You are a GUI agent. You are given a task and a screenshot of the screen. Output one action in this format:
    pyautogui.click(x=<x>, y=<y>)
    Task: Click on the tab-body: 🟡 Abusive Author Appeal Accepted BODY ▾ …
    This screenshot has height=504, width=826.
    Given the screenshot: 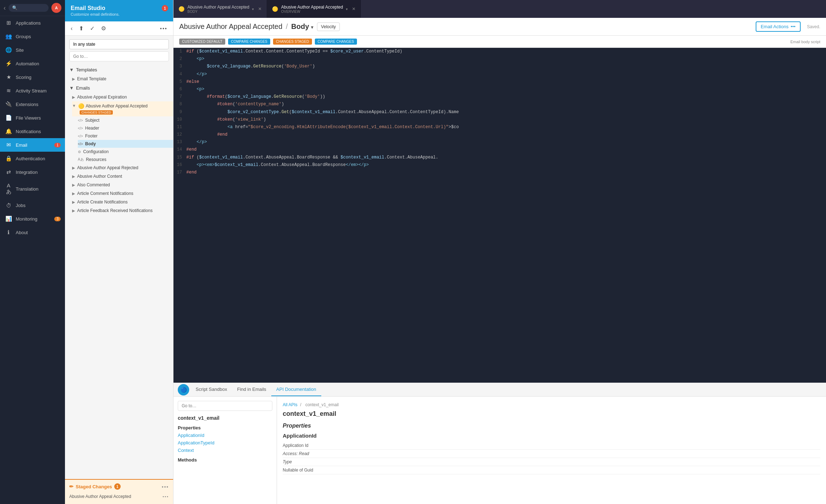 What is the action you would take?
    pyautogui.click(x=220, y=9)
    